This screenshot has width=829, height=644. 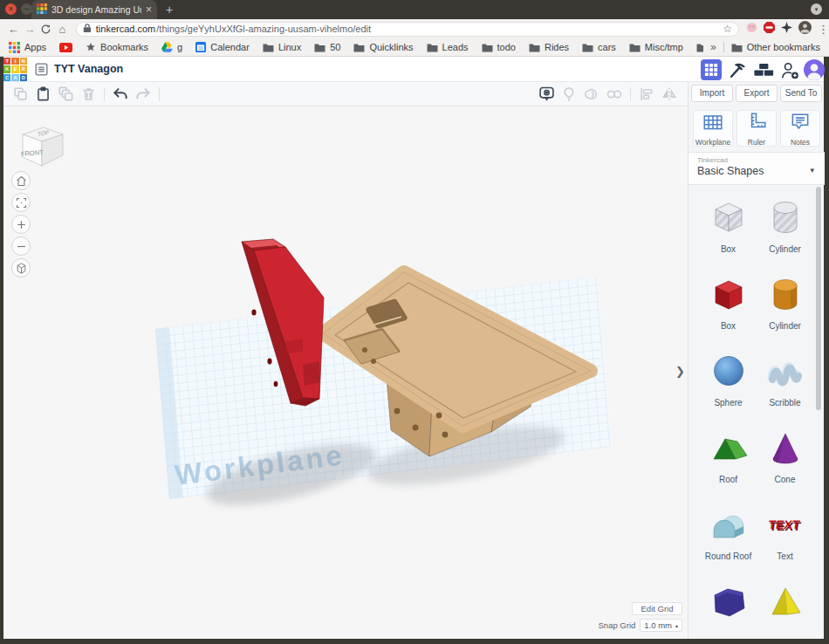 What do you see at coordinates (506, 47) in the screenshot?
I see `bookmark-label: todo` at bounding box center [506, 47].